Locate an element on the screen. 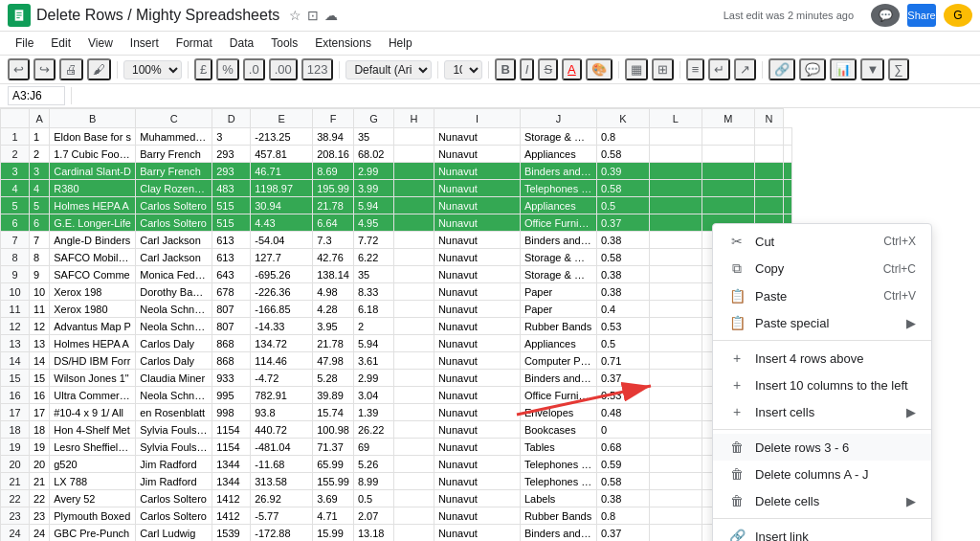  cell: 12 is located at coordinates (40, 327).